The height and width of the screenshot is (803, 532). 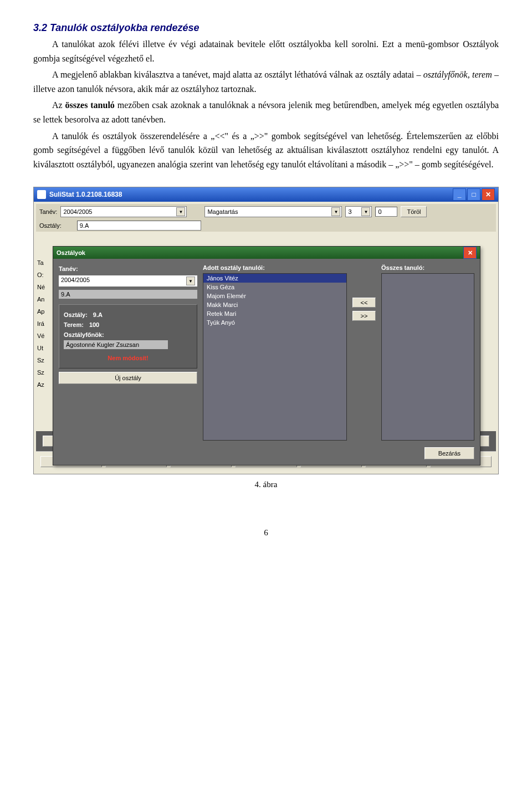 I want to click on window-buttons: _ □ ✕, so click(x=474, y=195).